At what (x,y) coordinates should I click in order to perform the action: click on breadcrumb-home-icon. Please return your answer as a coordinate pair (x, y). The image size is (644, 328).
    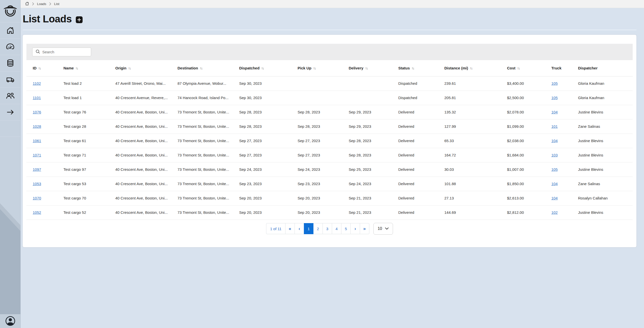
    Looking at the image, I should click on (27, 4).